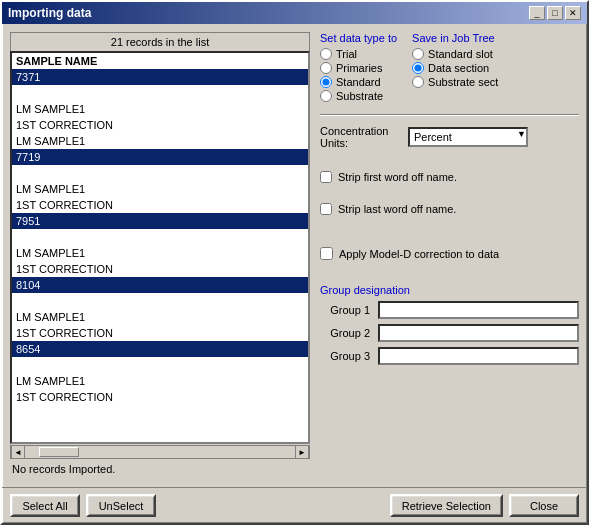 The width and height of the screenshot is (589, 525). Describe the element at coordinates (160, 349) in the screenshot. I see `list-item: 8654` at that location.